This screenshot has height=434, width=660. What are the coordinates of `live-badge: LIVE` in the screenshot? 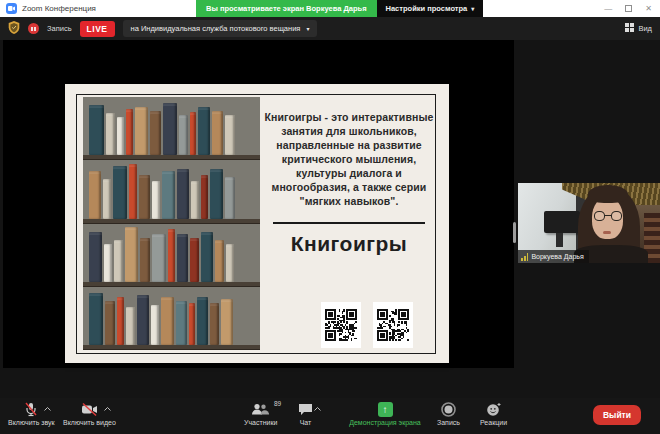 It's located at (98, 29).